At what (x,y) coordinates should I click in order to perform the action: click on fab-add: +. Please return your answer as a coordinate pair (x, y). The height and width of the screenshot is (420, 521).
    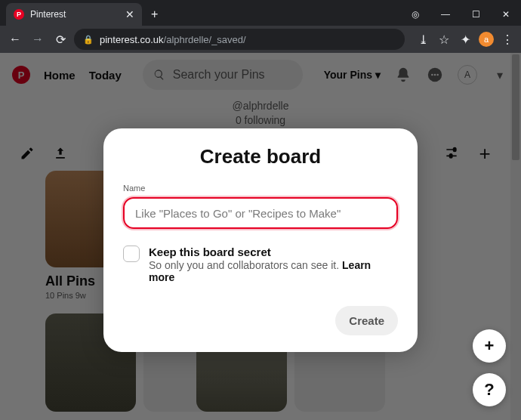
    Looking at the image, I should click on (489, 346).